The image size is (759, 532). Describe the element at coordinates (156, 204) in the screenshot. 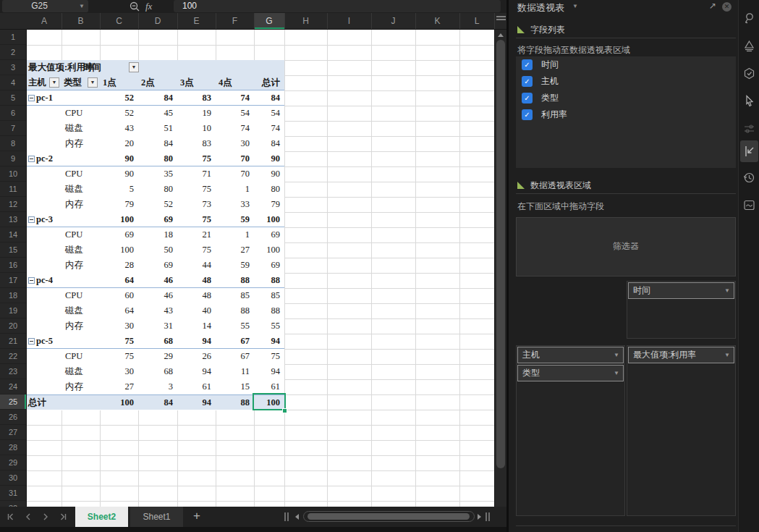

I see `pivot-detail-row: 内存7952733379` at that location.